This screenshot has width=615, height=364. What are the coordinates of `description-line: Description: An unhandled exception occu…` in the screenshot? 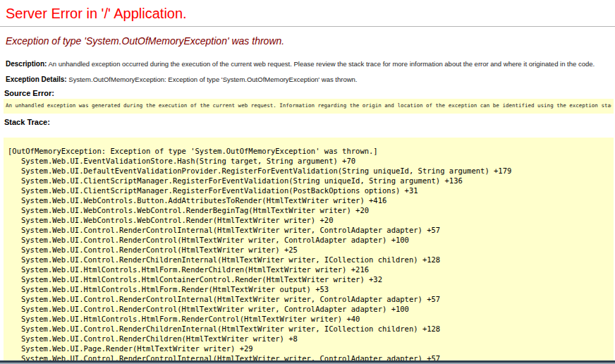 It's located at (308, 64).